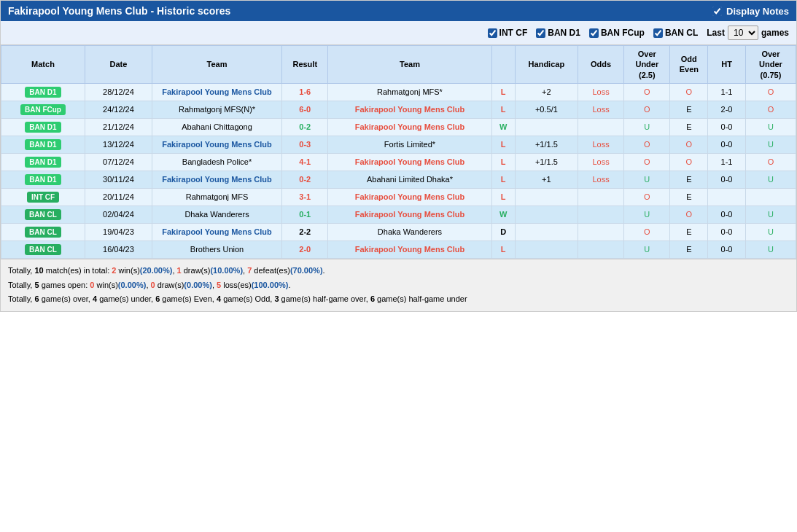 This screenshot has width=797, height=532. What do you see at coordinates (623, 33) in the screenshot?
I see `filter-banfcup-label: BAN FCup` at bounding box center [623, 33].